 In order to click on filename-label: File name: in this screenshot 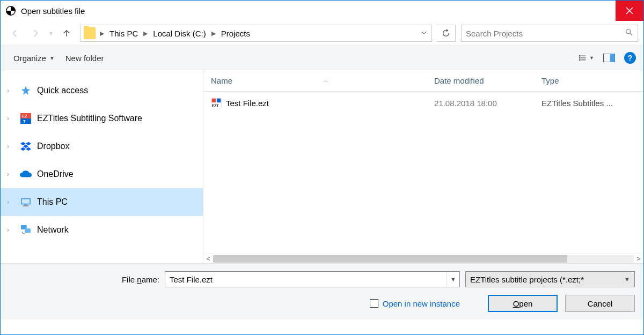, I will do `click(84, 280)`.